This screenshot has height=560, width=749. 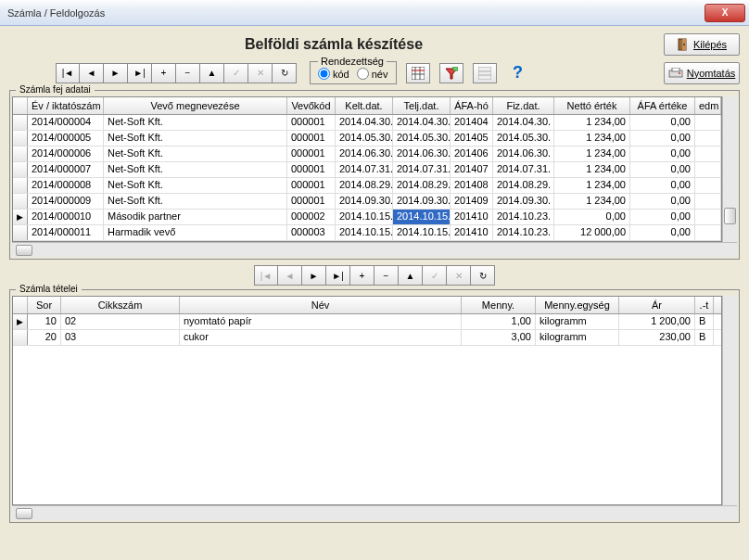 What do you see at coordinates (373, 74) in the screenshot?
I see `sort-name-radio: név` at bounding box center [373, 74].